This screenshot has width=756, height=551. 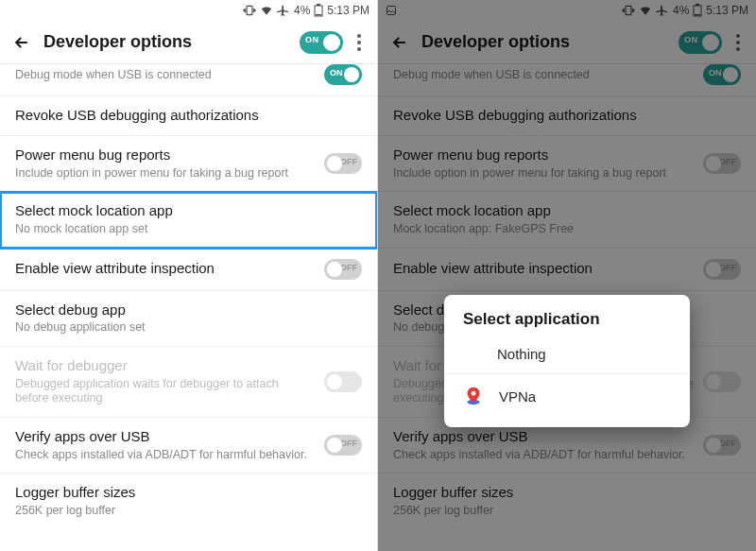 I want to click on row-select-mock-location-app: Select mock location app No mock locatio…, so click(x=189, y=219).